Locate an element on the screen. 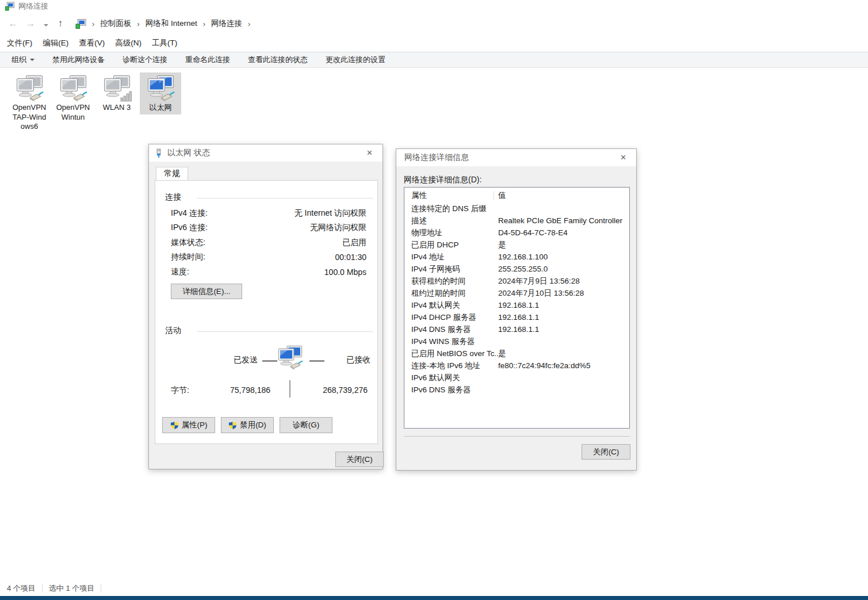  sent-label: 已发送 is located at coordinates (241, 360).